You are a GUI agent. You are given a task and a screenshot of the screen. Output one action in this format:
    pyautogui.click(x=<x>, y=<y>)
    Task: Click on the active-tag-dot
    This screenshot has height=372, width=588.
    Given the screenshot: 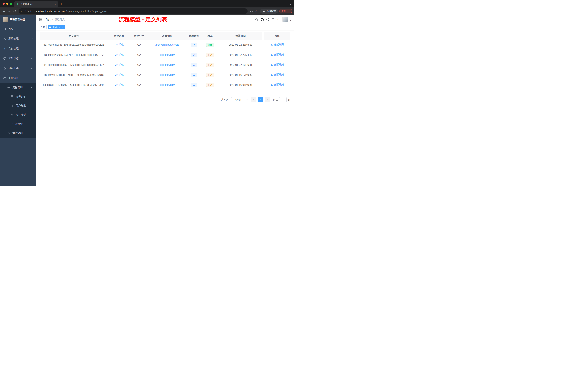 What is the action you would take?
    pyautogui.click(x=50, y=27)
    